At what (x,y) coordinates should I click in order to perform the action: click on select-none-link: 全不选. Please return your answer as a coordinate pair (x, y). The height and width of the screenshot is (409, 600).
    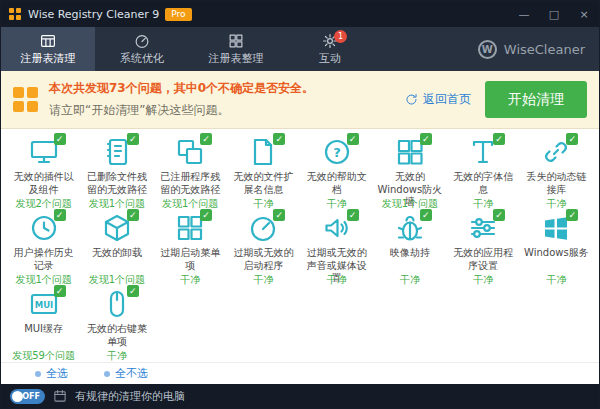
    Looking at the image, I should click on (126, 374).